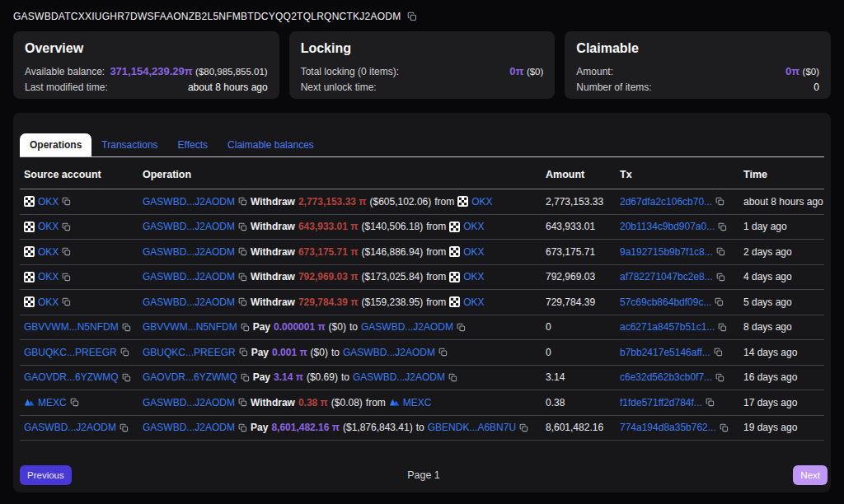 The width and height of the screenshot is (844, 504). I want to click on column-header: Operation, so click(345, 175).